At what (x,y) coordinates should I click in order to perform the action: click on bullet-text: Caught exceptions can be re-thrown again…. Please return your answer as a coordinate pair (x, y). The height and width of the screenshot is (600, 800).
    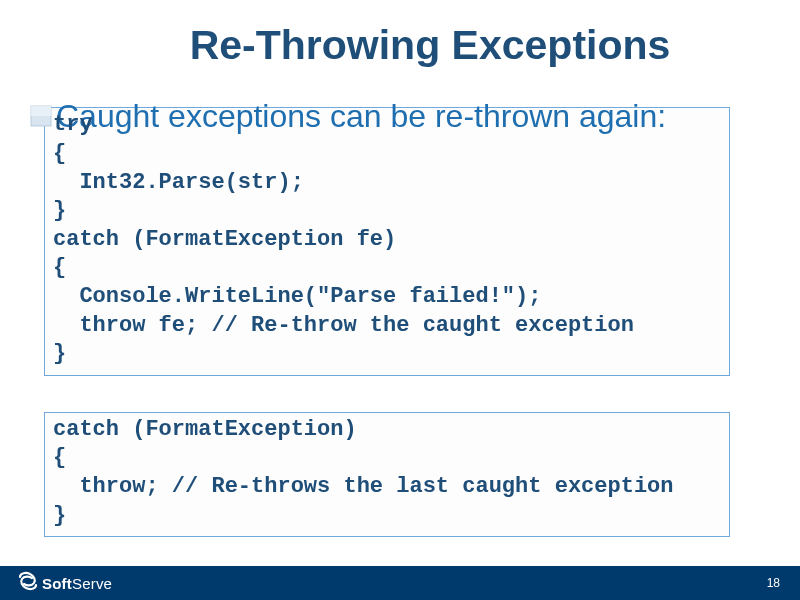
    Looking at the image, I should click on (361, 116).